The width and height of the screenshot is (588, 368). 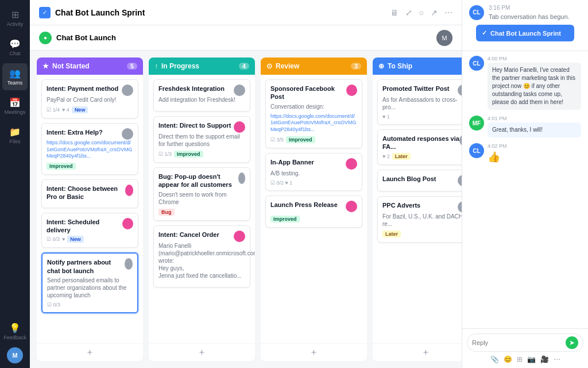 I want to click on add-card-not-started: +, so click(x=90, y=352).